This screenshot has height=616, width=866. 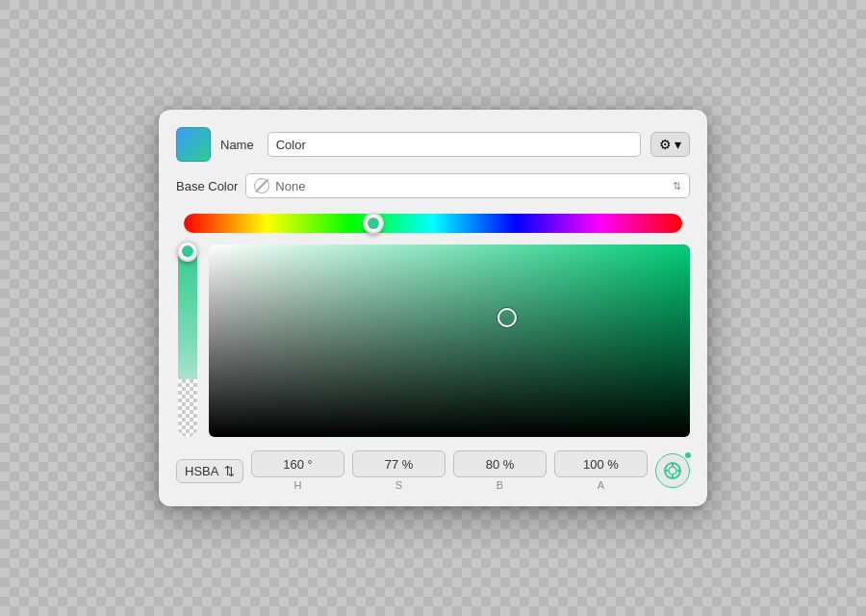 What do you see at coordinates (210, 472) in the screenshot?
I see `color-mode-select: HSBA ⇅` at bounding box center [210, 472].